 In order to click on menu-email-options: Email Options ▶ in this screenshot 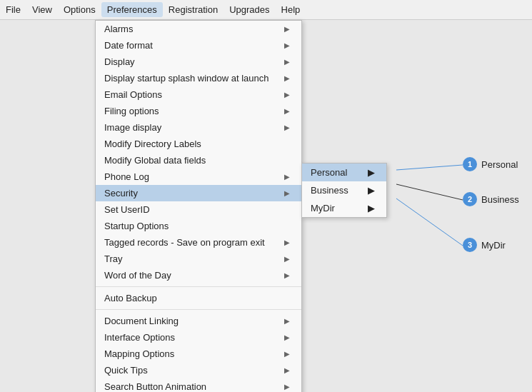, I will do `click(199, 94)`.